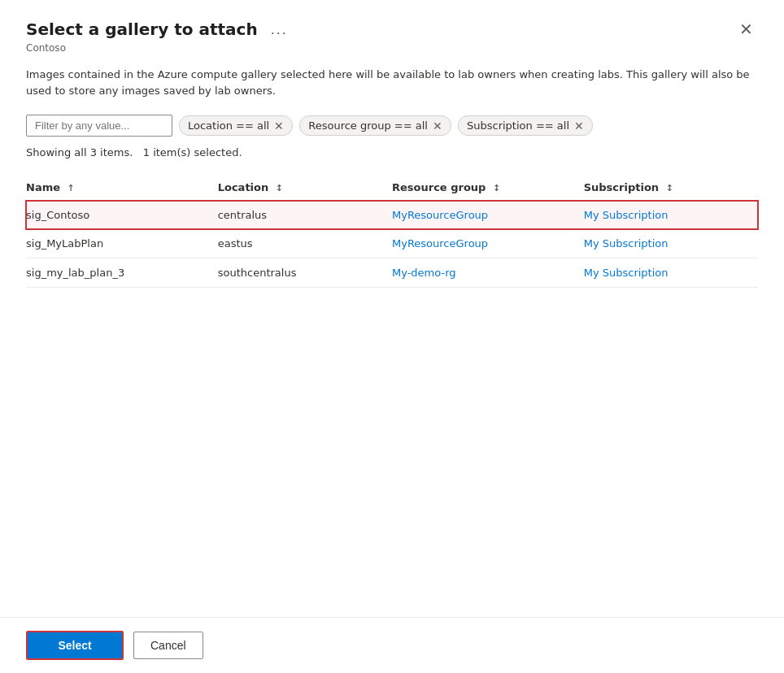 This screenshot has height=673, width=784. Describe the element at coordinates (671, 188) in the screenshot. I see `col-header-subscription: Subscription ↕` at that location.